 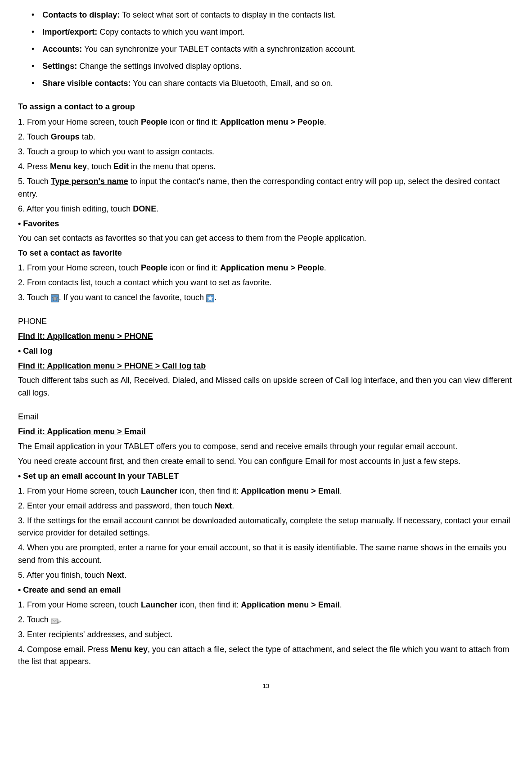 I want to click on bullet-item: Import/export: Copy contacts to which yo…, so click(x=266, y=32).